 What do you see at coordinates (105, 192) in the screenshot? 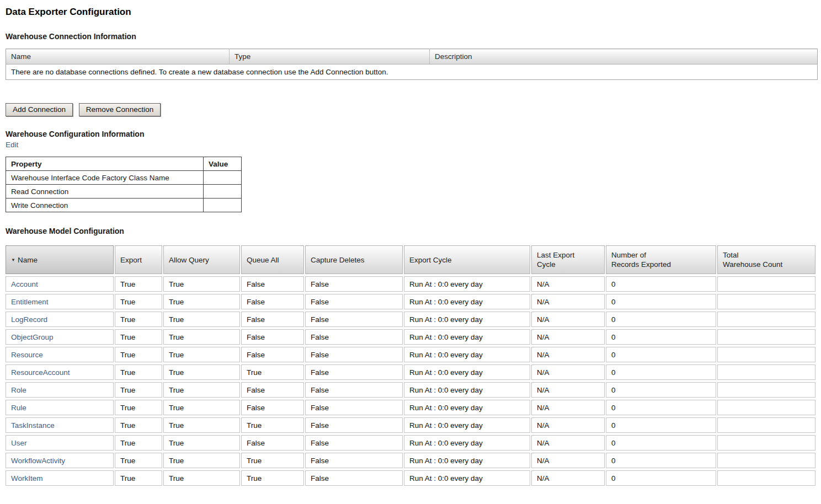
I see `config-property-cell: Read Connection` at bounding box center [105, 192].